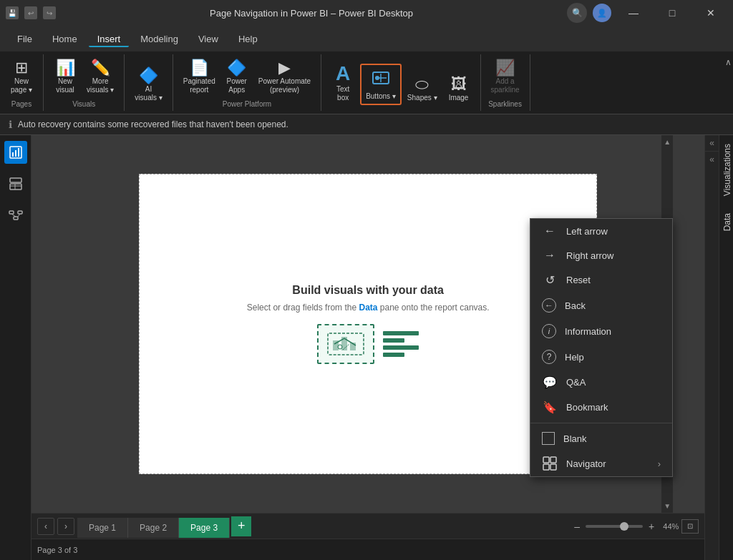 Image resolution: width=733 pixels, height=560 pixels. I want to click on page-next-button: ›, so click(66, 526).